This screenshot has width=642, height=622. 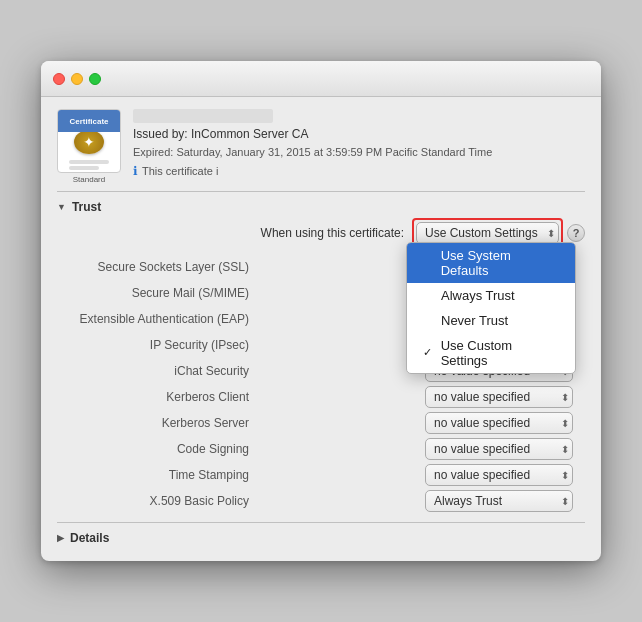 What do you see at coordinates (359, 153) in the screenshot?
I see `cert-expired: Expired: Saturday, January 31, 2015 at 3…` at bounding box center [359, 153].